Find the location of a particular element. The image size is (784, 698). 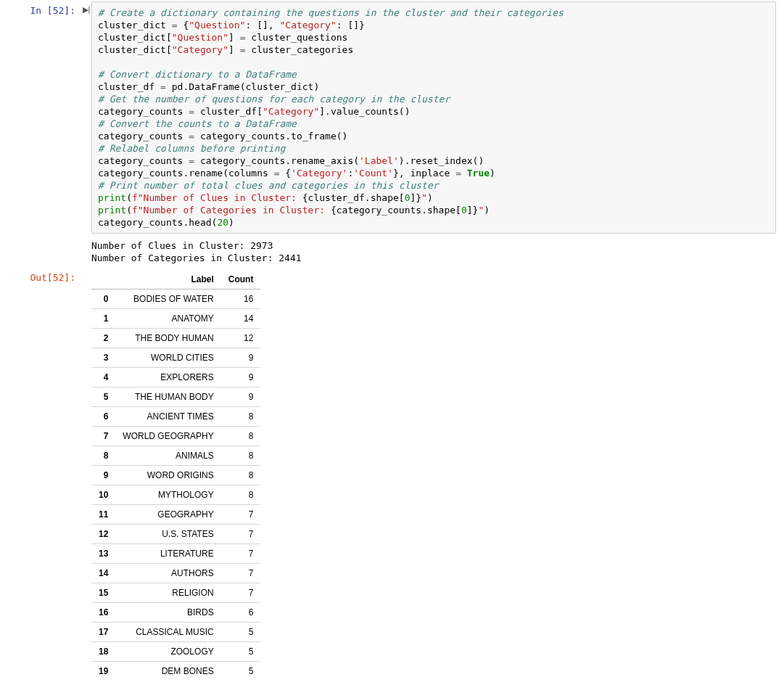

row-label: DEM BONES is located at coordinates (168, 672).